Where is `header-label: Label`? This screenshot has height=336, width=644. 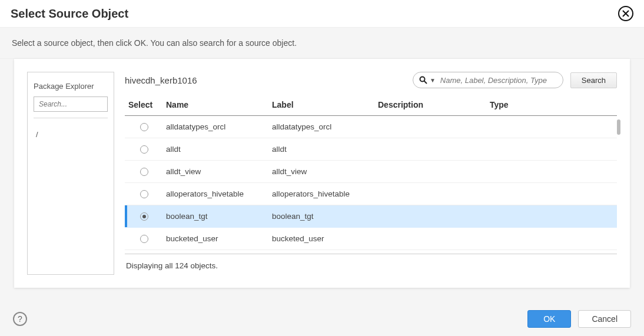 header-label: Label is located at coordinates (325, 105).